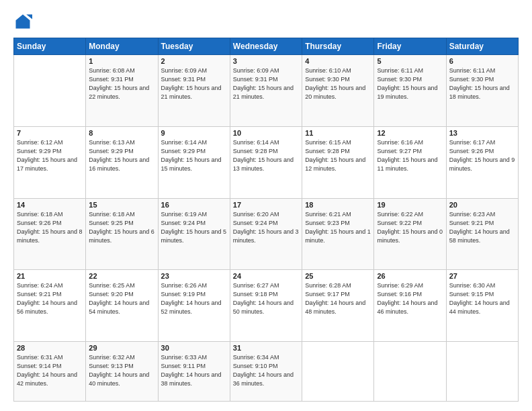 This screenshot has width=532, height=411. Describe the element at coordinates (266, 372) in the screenshot. I see `calendar-cell: 31Sunrise: 6:34 AMSunset: 9:10 PMDayligh…` at that location.